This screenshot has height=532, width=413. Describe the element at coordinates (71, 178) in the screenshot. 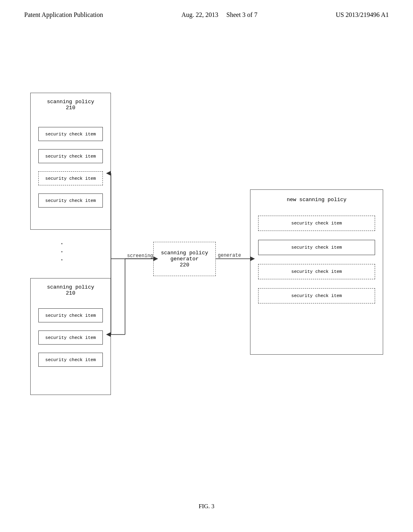

I see `top-check-item-3: security check item` at that location.